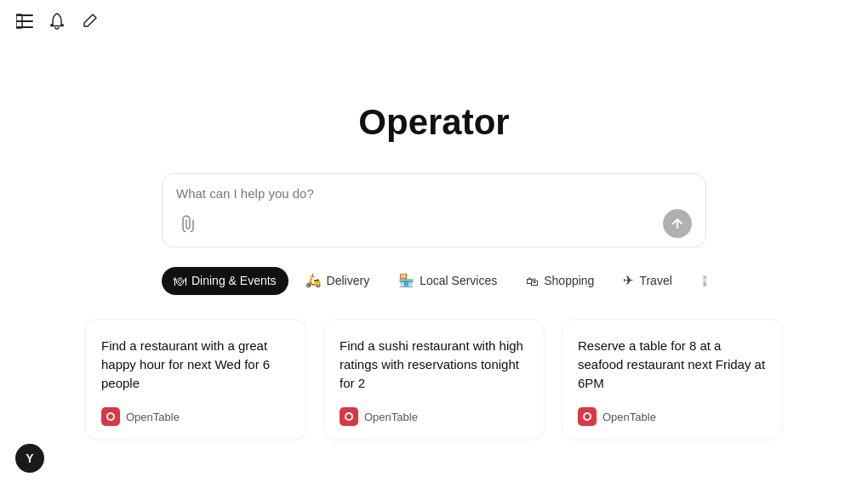 The width and height of the screenshot is (868, 488). I want to click on card-1-footer: OpenTable, so click(196, 417).